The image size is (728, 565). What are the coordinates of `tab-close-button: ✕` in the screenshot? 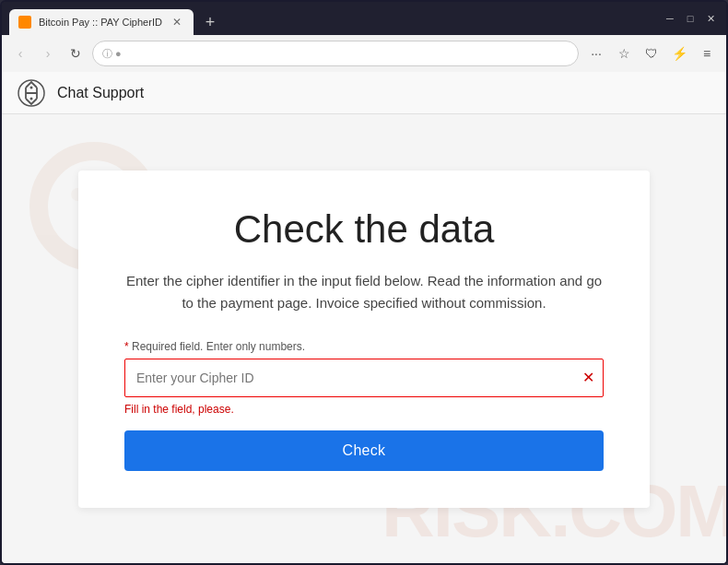 It's located at (177, 22).